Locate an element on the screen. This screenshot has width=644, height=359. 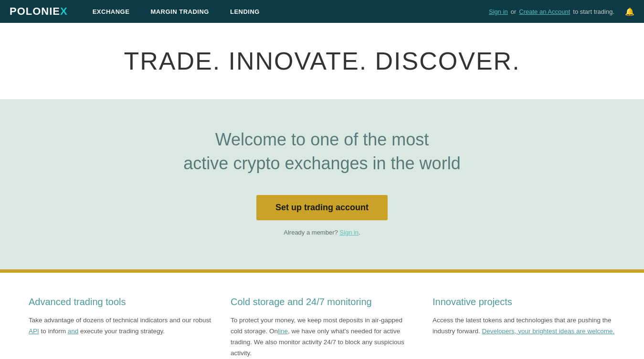
and-link: and is located at coordinates (74, 331).